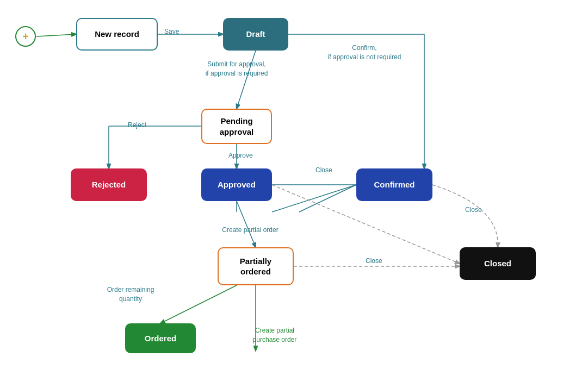 The height and width of the screenshot is (369, 588). What do you see at coordinates (109, 185) in the screenshot?
I see `node-rejected: Rejected` at bounding box center [109, 185].